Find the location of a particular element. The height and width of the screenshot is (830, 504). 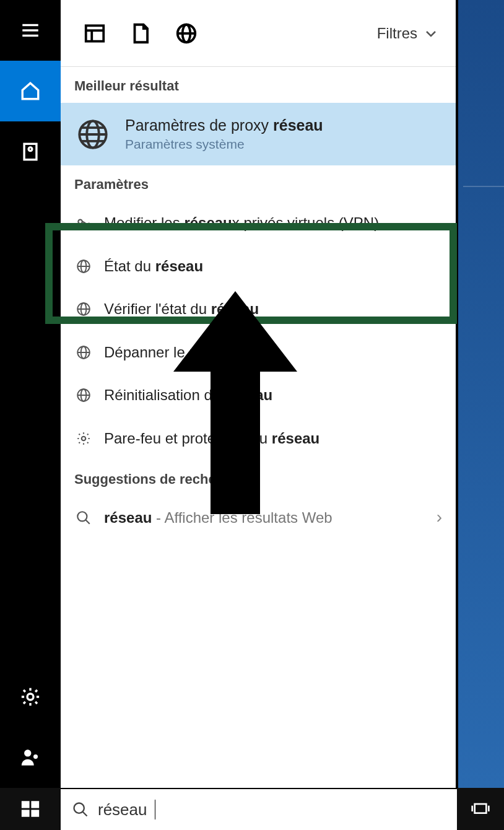

feedback-button is located at coordinates (30, 758).